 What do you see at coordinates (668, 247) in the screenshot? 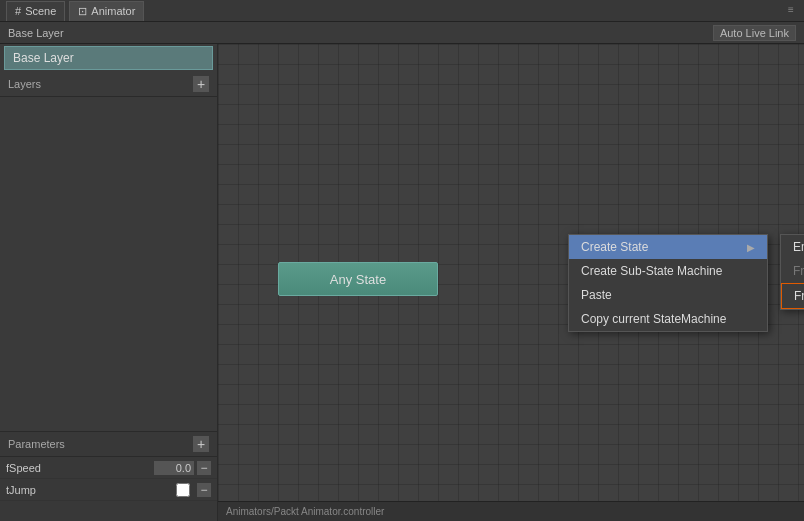
I see `context-menu-item-create-state: Create State ▶` at bounding box center [668, 247].